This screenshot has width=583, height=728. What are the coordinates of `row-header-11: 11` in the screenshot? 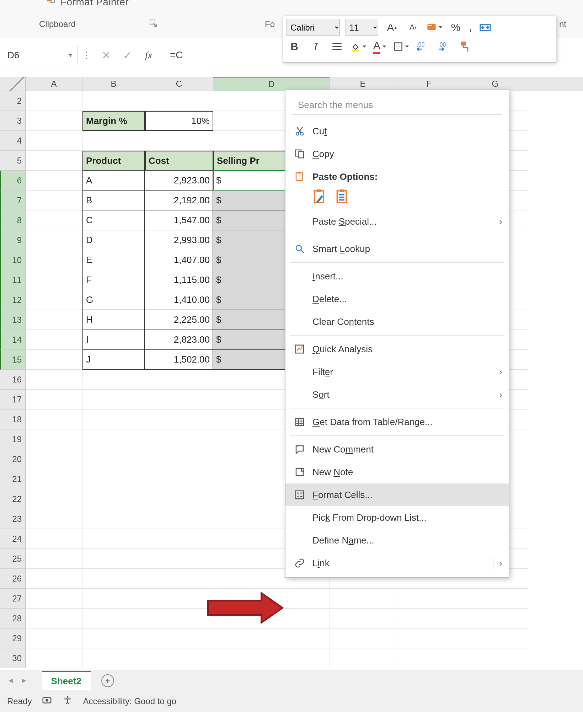 It's located at (13, 280).